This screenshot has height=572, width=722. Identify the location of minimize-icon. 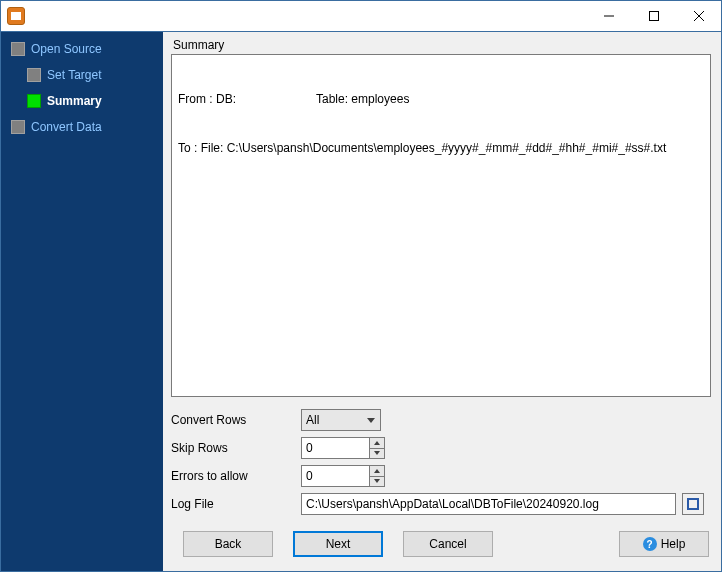
(609, 16).